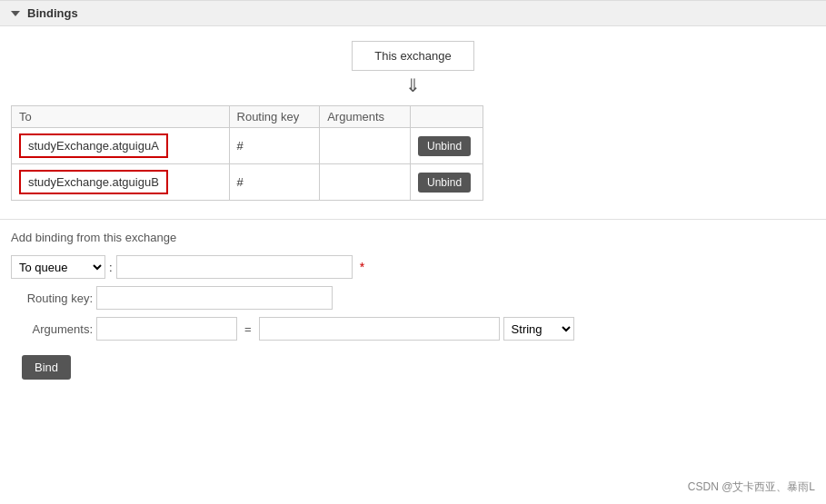 Image resolution: width=826 pixels, height=504 pixels. Describe the element at coordinates (214, 298) in the screenshot. I see `routing-key-input` at that location.